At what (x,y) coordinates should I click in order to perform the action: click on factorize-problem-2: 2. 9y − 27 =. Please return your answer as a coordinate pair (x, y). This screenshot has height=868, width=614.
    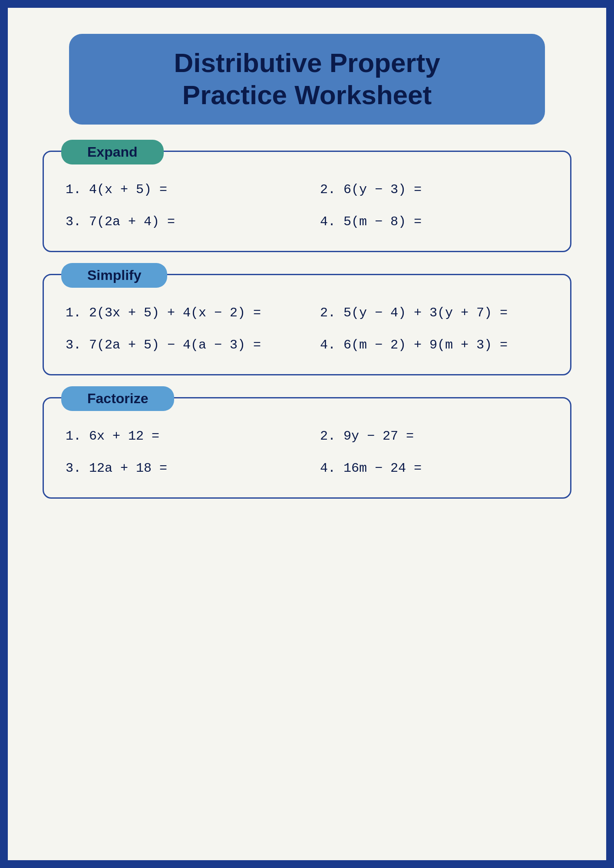
    Looking at the image, I should click on (434, 436).